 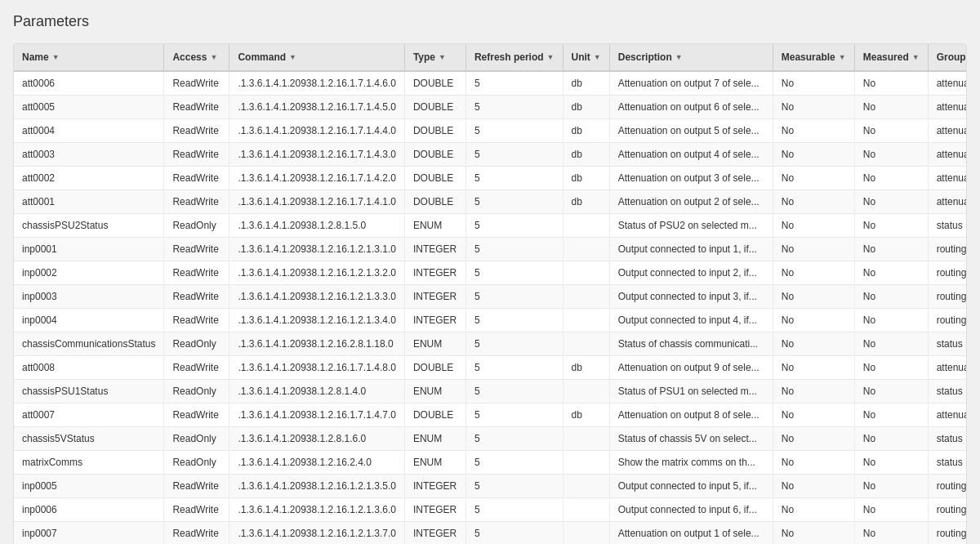 I want to click on cell-description: Attenuation on output 5 of sele..., so click(x=691, y=131).